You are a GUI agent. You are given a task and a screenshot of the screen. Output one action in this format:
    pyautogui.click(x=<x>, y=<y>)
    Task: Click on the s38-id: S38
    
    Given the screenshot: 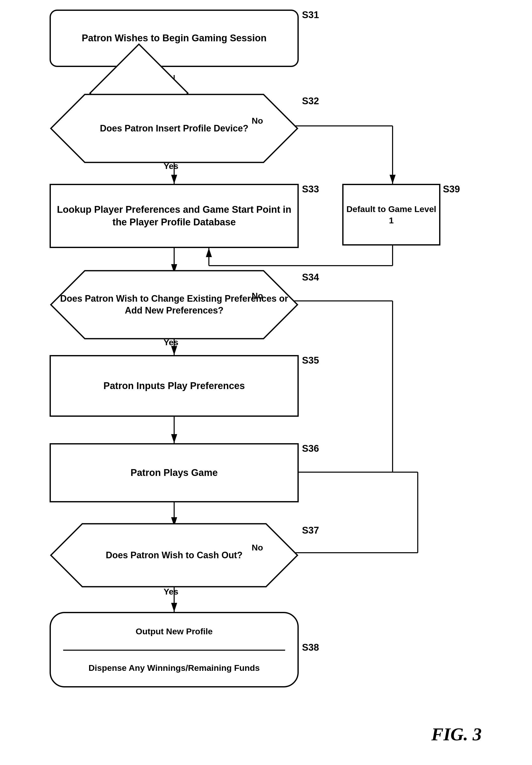 What is the action you would take?
    pyautogui.click(x=310, y=648)
    